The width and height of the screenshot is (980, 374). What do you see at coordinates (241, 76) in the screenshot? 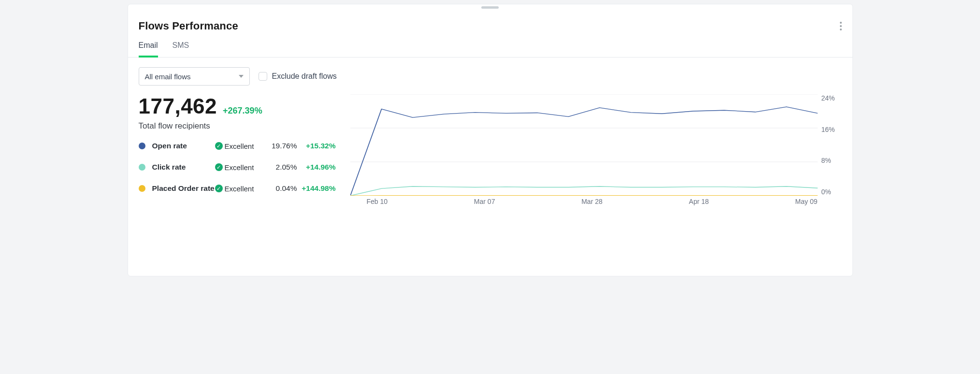
I see `chevron-down-icon` at bounding box center [241, 76].